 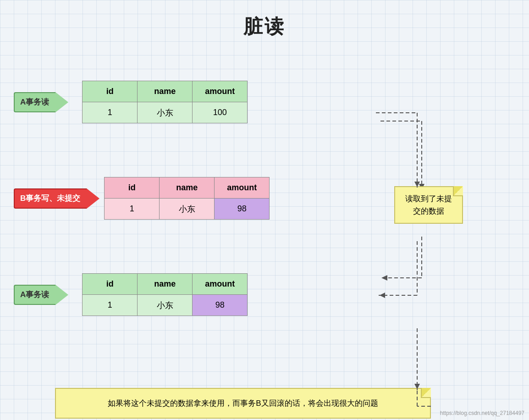 What do you see at coordinates (165, 305) in the screenshot?
I see `table-3-row-1: 1 小东 98` at bounding box center [165, 305].